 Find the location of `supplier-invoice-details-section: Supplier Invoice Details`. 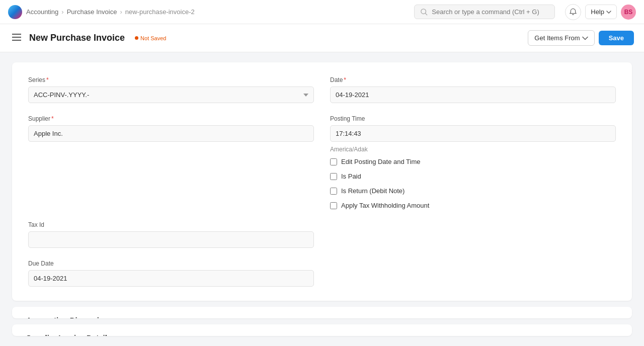

supplier-invoice-details-section: Supplier Invoice Details is located at coordinates (322, 330).